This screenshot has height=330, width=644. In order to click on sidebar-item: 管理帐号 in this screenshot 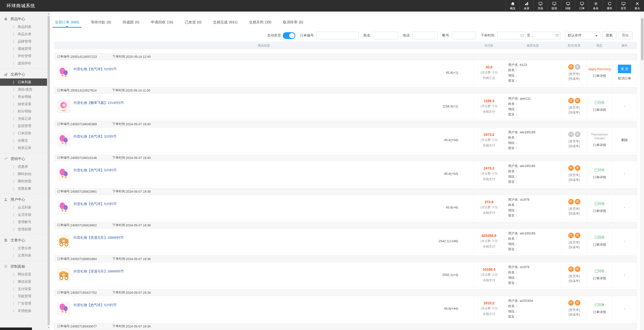, I will do `click(24, 222)`.